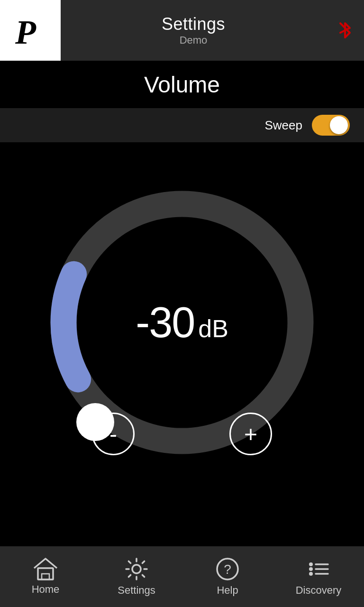 The image size is (364, 607). Describe the element at coordinates (318, 569) in the screenshot. I see `discovery-icon` at that location.